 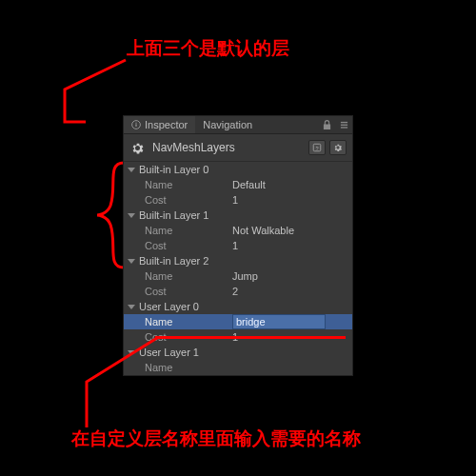 I want to click on row-name-selected: Namebridge, so click(x=238, y=322).